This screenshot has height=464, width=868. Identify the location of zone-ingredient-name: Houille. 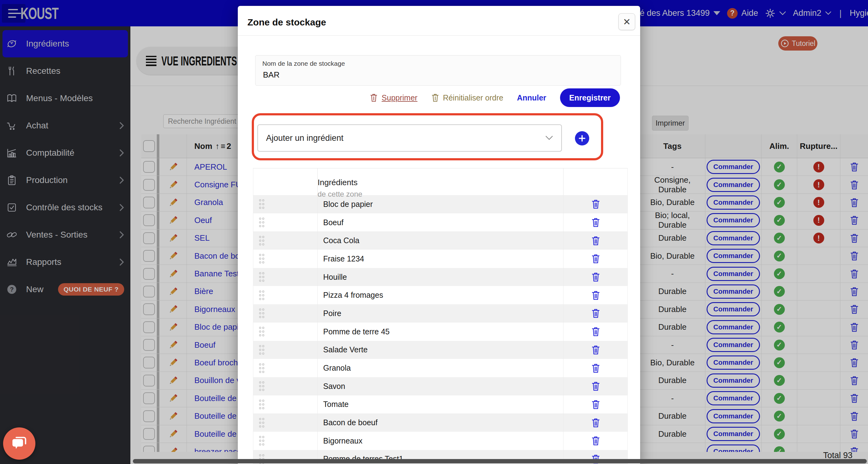
(332, 277).